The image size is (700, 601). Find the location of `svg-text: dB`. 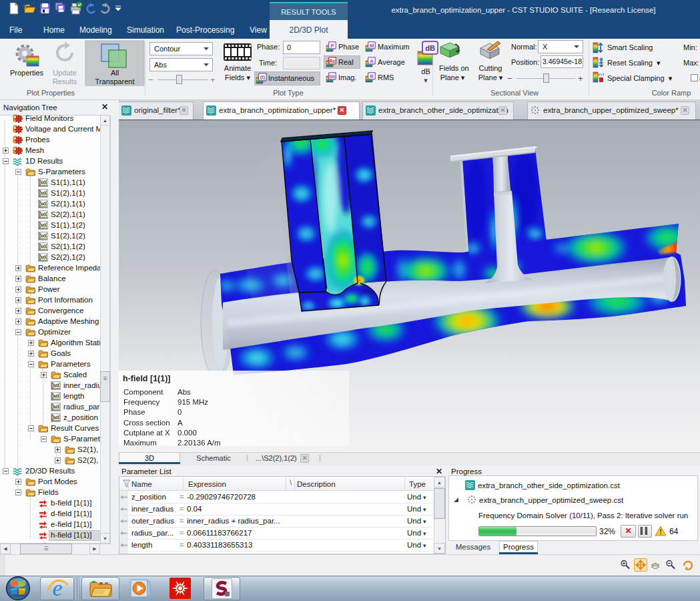

svg-text: dB is located at coordinates (430, 48).